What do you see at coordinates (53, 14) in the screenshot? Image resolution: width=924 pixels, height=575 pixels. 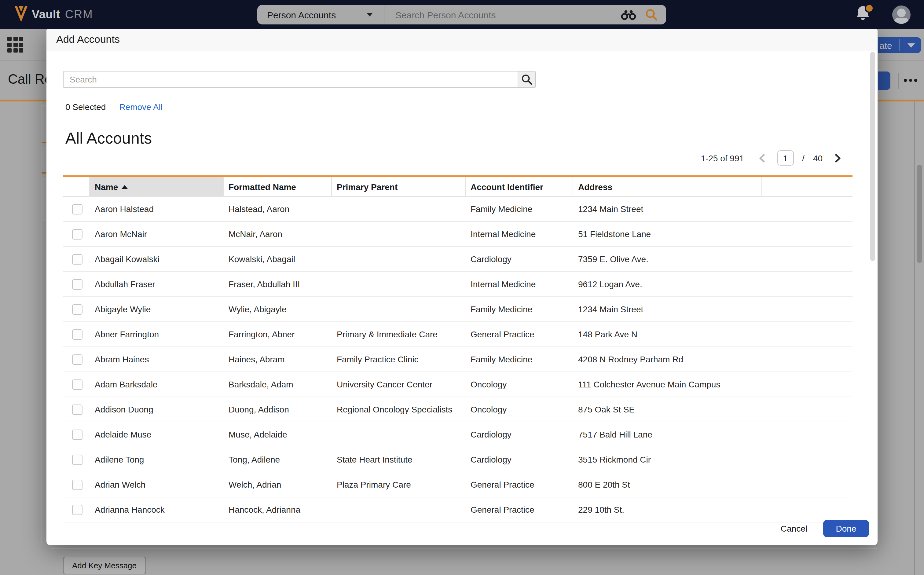 I see `vault-crm-logo: VaultCRM` at bounding box center [53, 14].